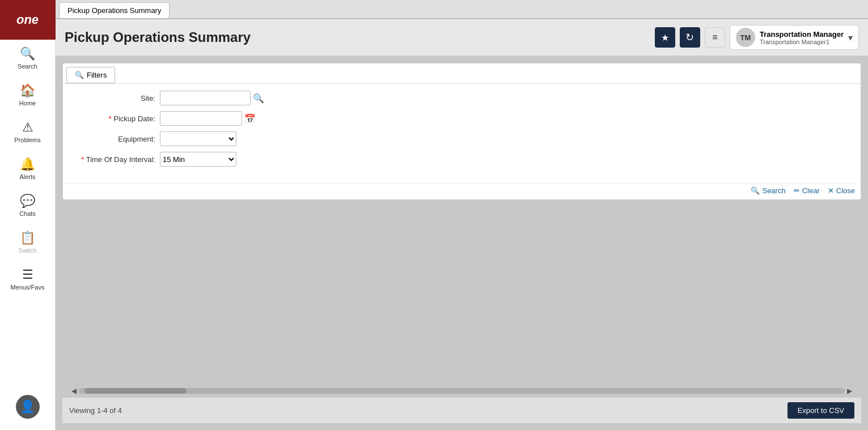 The width and height of the screenshot is (868, 430). I want to click on close-x-icon: ✕, so click(831, 190).